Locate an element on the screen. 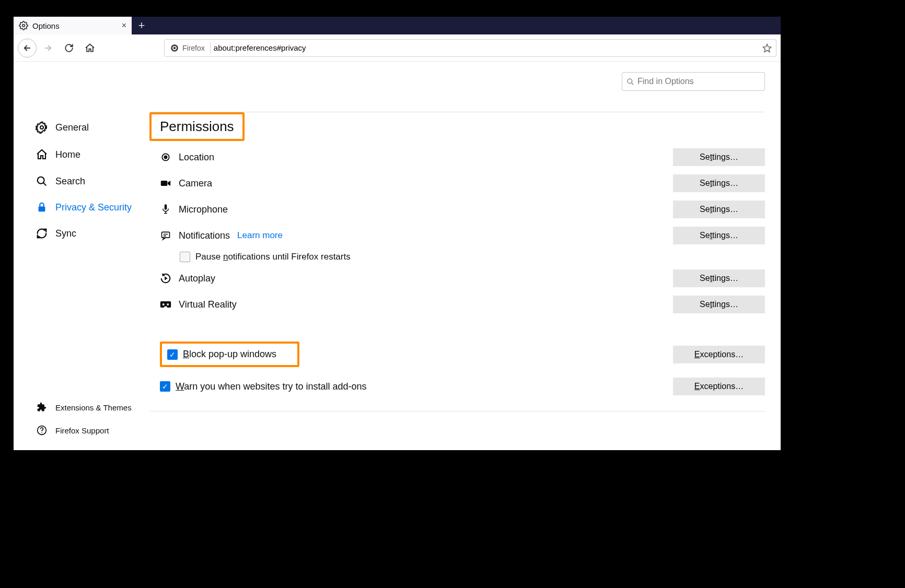  lock-icon is located at coordinates (42, 207).